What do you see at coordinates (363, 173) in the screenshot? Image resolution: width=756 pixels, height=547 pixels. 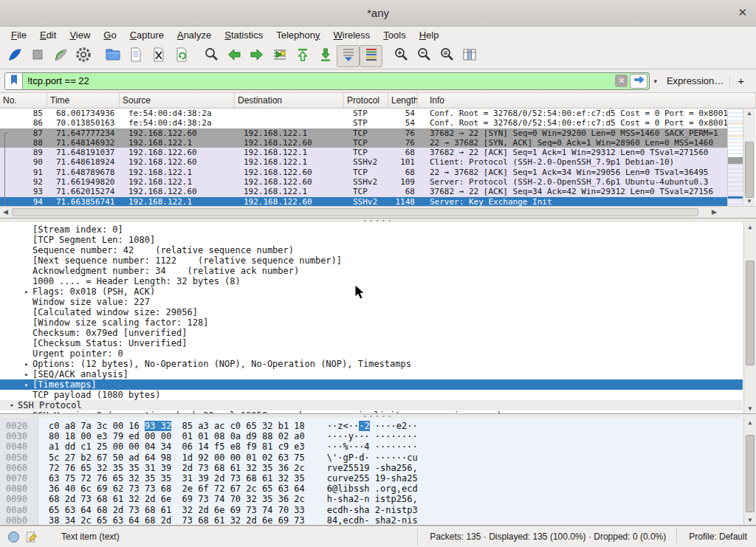 I see `packet-row-91: 9171.648789678192.168.122.1192.168.122.6…` at bounding box center [363, 173].